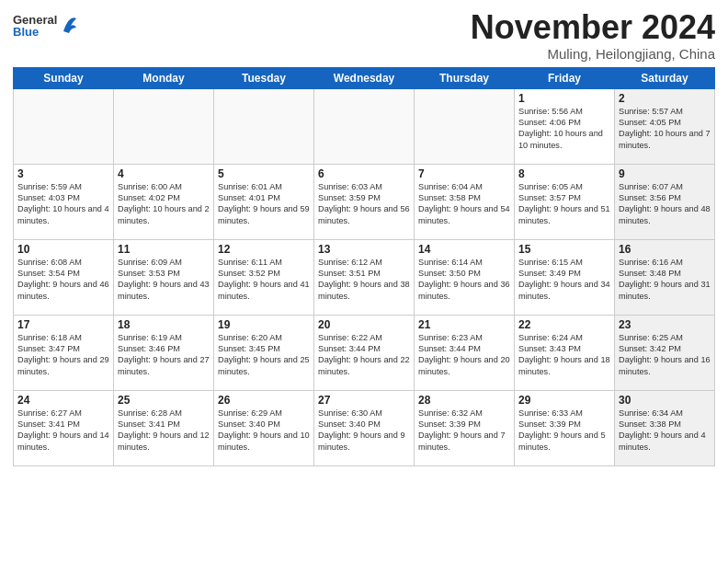 Image resolution: width=728 pixels, height=563 pixels. What do you see at coordinates (465, 277) in the screenshot?
I see `calendar-cell: 14Sunrise: 6:14 AM Sunset: 3:50 PM Dayli…` at bounding box center [465, 277].